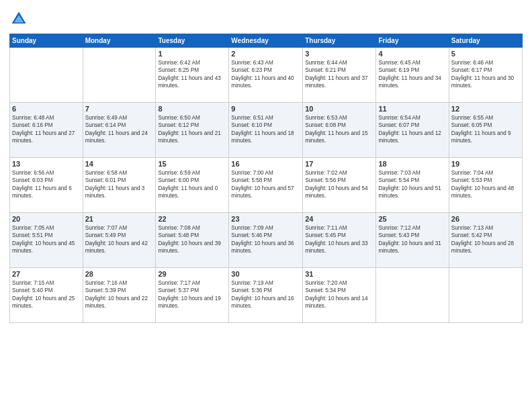 This screenshot has width=532, height=411. I want to click on calendar-cell: 26 Sunrise: 7:13 AMSunset: 5:42 PMDaylig…, so click(485, 240).